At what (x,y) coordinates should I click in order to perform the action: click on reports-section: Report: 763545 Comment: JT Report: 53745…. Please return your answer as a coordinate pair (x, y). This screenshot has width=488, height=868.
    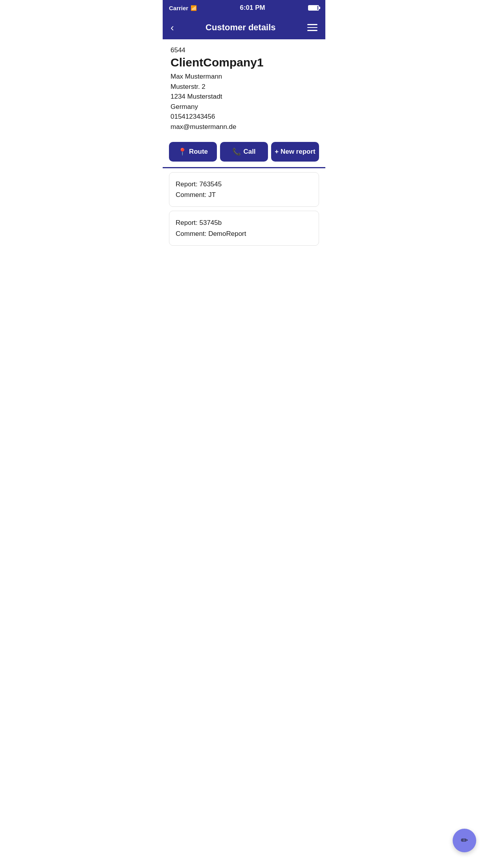
    Looking at the image, I should click on (244, 211).